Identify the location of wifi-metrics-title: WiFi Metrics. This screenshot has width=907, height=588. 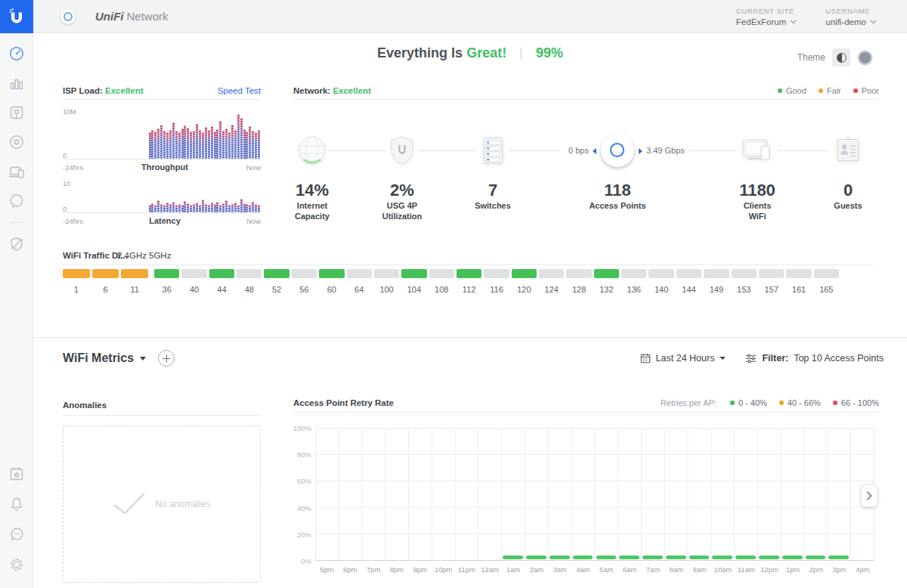
(98, 358).